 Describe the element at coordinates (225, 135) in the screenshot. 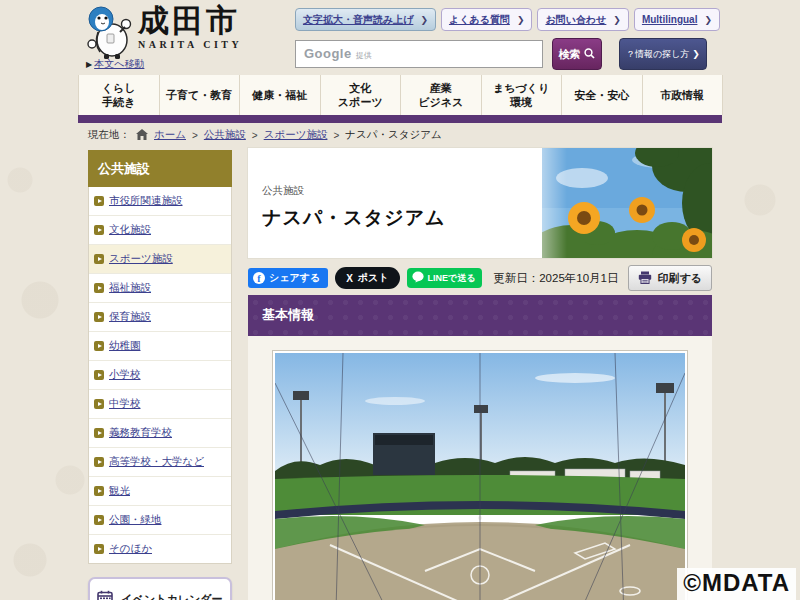

I see `breadcrumb-link-public-facilities: 公共施設` at that location.